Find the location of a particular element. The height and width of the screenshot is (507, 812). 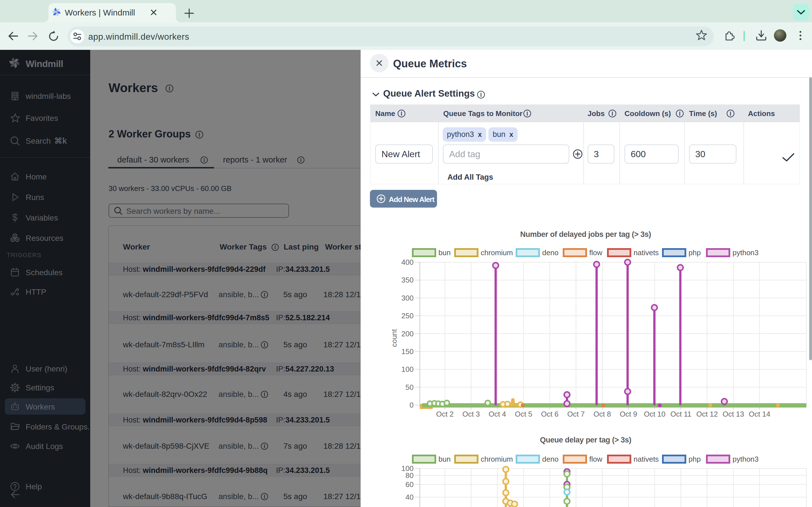

svg-text: 60 is located at coordinates (409, 484).